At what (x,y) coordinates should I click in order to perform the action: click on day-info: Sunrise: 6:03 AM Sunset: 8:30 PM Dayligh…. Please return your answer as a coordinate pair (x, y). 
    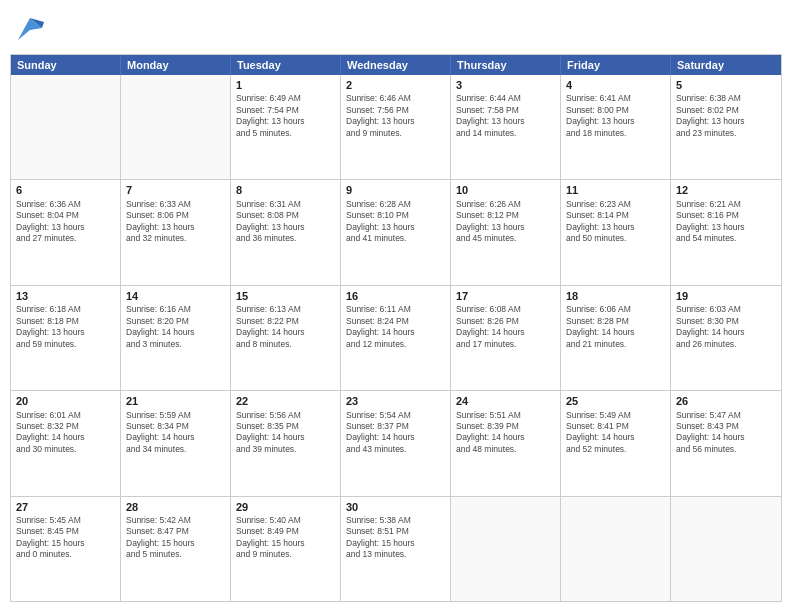
    Looking at the image, I should click on (726, 327).